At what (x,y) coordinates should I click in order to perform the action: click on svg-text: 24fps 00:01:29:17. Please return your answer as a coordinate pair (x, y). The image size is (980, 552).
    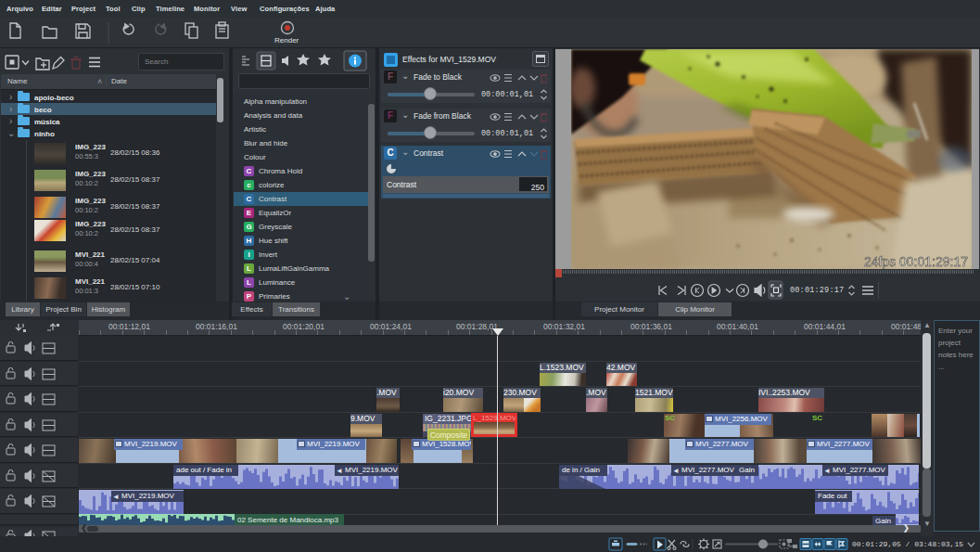
    Looking at the image, I should click on (916, 262).